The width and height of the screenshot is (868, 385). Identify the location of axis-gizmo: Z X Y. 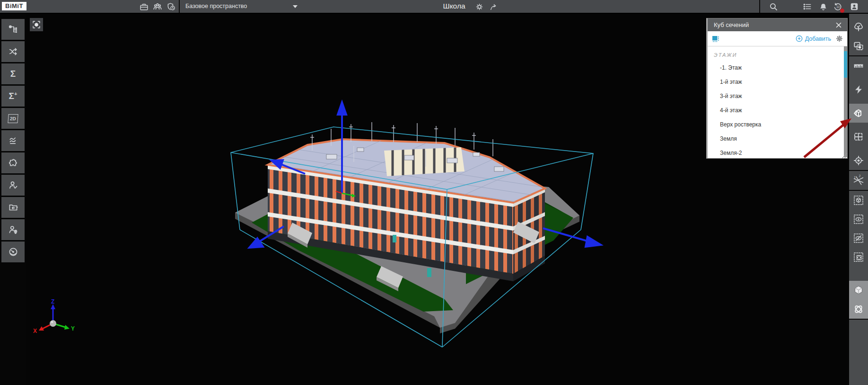
(54, 316).